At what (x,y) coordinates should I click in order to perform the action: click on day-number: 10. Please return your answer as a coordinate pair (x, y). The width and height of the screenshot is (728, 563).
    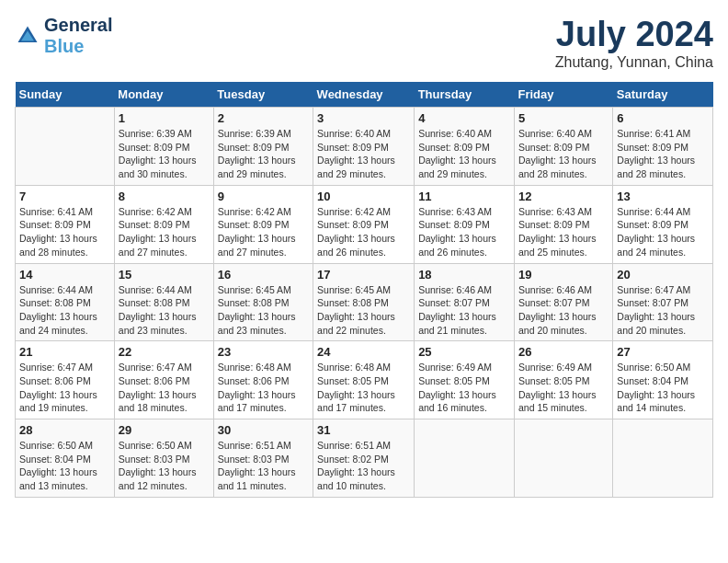
    Looking at the image, I should click on (364, 197).